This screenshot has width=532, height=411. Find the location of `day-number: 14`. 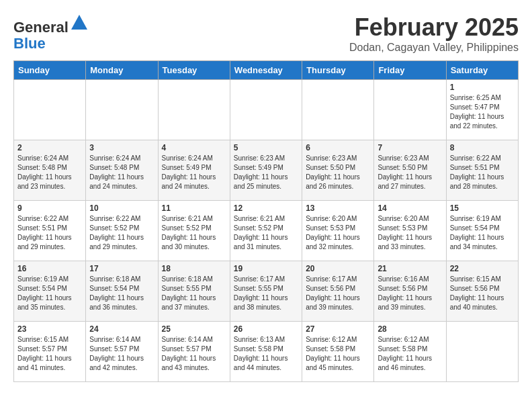

day-number: 14 is located at coordinates (410, 208).